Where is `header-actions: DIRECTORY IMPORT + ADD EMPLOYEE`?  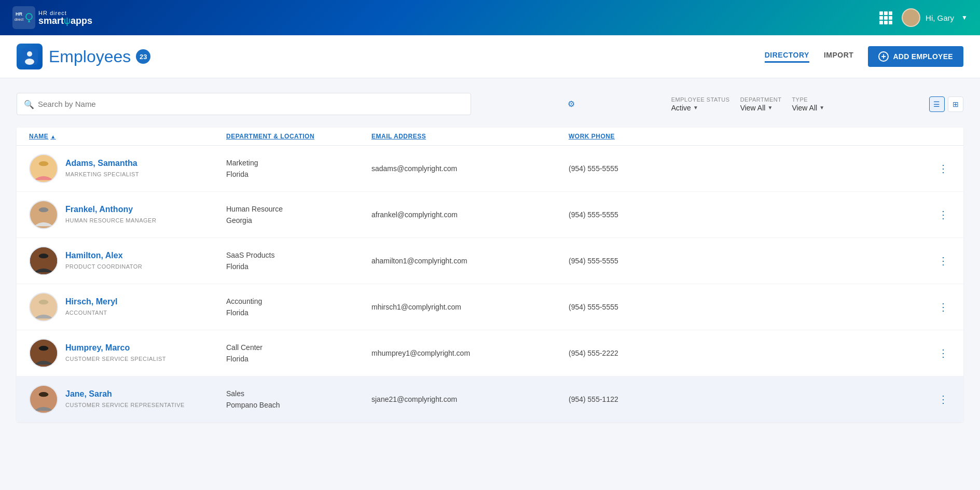
header-actions: DIRECTORY IMPORT + ADD EMPLOYEE is located at coordinates (864, 57).